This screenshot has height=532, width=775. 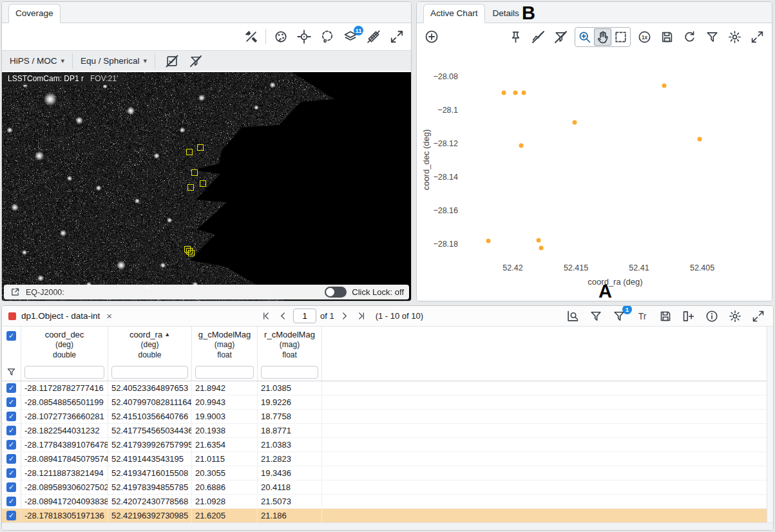 I want to click on tab-details: Details, so click(x=506, y=14).